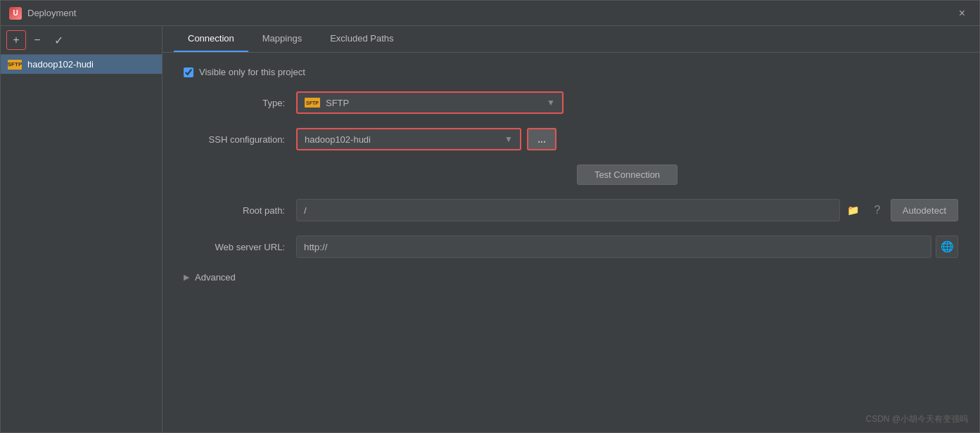  I want to click on root-path-input, so click(568, 210).